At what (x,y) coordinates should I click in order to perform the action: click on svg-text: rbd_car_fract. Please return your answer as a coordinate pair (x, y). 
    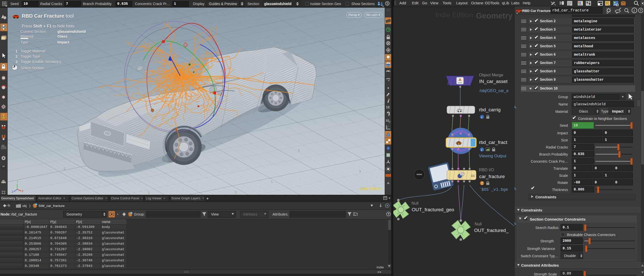
    Looking at the image, I should click on (493, 142).